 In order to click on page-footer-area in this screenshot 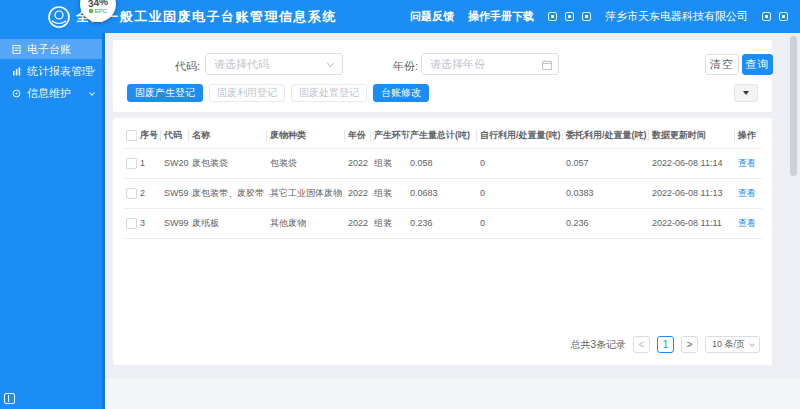, I will do `click(452, 394)`.